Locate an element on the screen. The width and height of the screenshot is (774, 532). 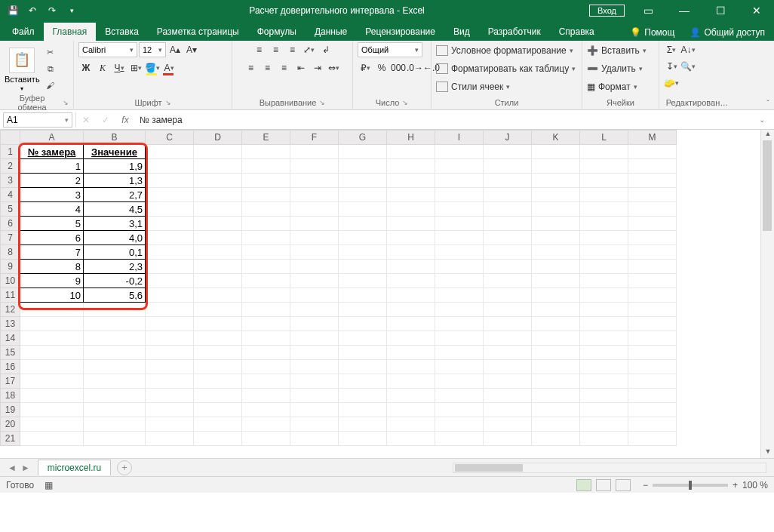
italic-button: К is located at coordinates (103, 68).